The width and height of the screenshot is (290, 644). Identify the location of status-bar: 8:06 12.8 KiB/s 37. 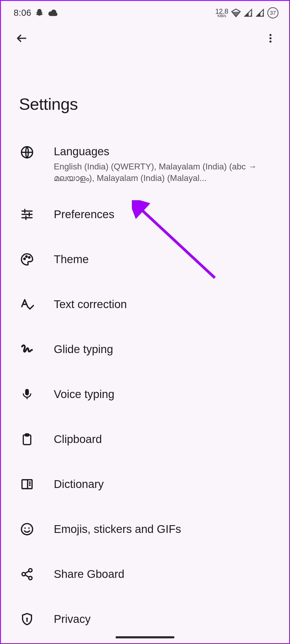
(145, 13).